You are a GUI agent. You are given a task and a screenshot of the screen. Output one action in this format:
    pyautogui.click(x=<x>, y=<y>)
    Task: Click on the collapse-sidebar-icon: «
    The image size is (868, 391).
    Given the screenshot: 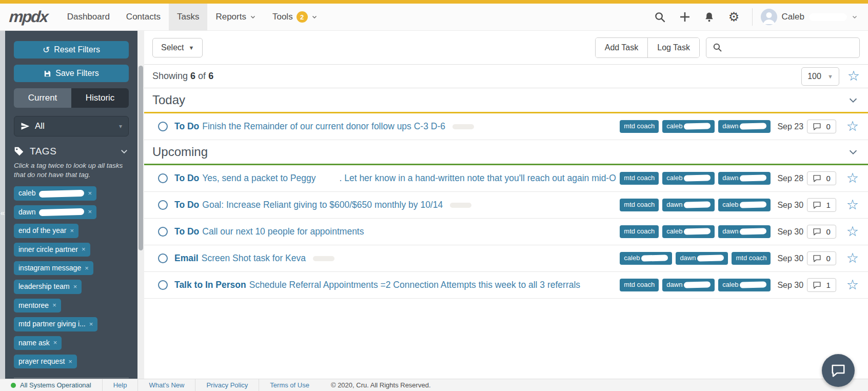 What is the action you would take?
    pyautogui.click(x=3, y=212)
    